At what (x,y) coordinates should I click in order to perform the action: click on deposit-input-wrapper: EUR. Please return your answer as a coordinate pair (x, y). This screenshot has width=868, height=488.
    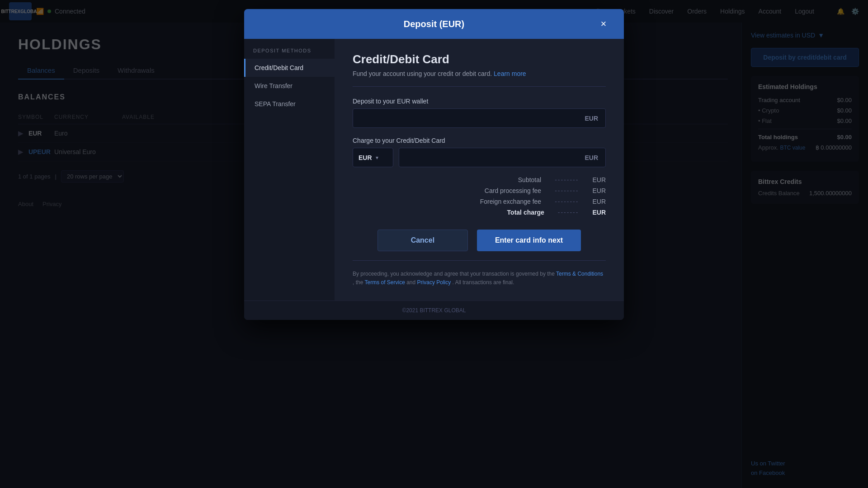
    Looking at the image, I should click on (479, 118).